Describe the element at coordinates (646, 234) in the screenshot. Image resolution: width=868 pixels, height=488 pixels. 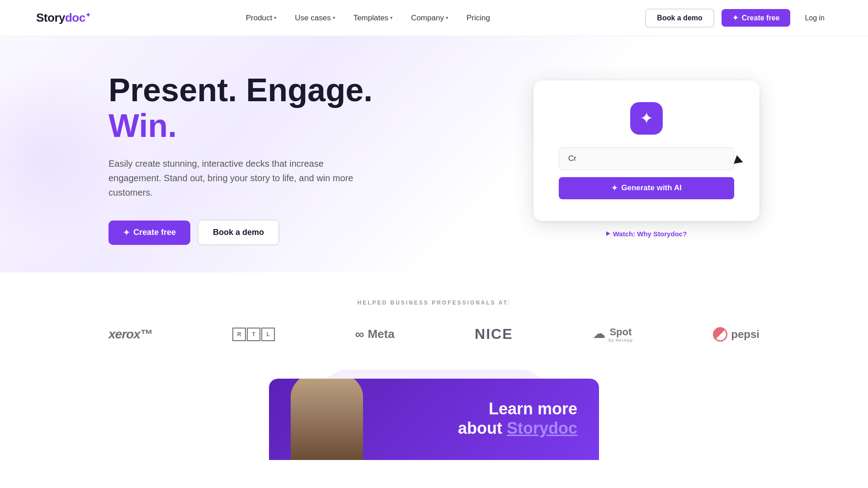
I see `watch-why-link: Watch: Why Storydoc?` at that location.